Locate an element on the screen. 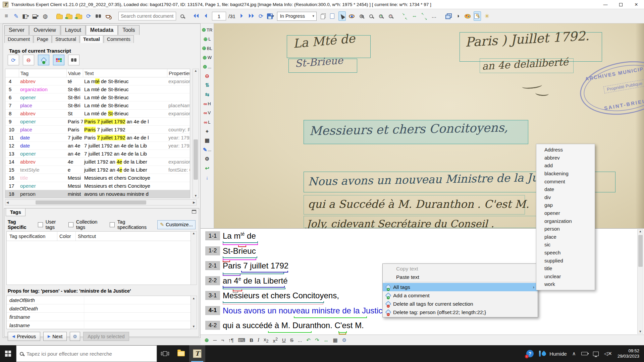 Image resolution: width=644 pixels, height=362 pixels. start-button is located at coordinates (8, 354).